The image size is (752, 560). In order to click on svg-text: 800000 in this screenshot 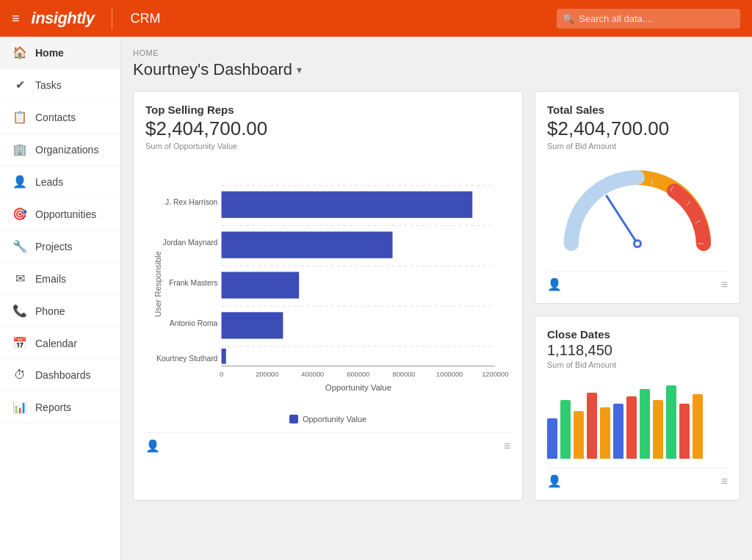, I will do `click(404, 374)`.